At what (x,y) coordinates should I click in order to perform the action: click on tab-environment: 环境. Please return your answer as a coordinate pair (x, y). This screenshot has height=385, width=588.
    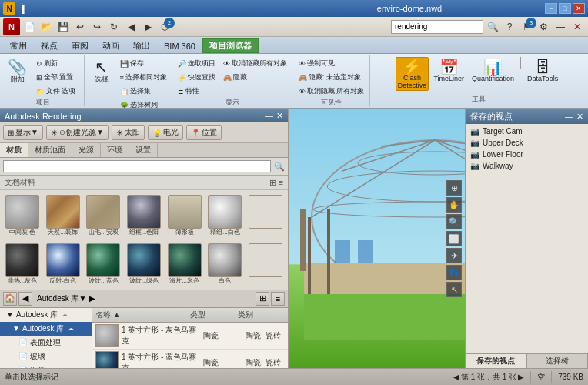
    Looking at the image, I should click on (115, 150).